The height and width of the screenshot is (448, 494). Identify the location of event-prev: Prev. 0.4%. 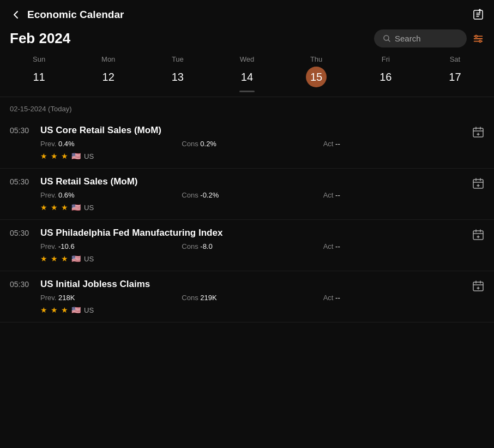
(111, 144).